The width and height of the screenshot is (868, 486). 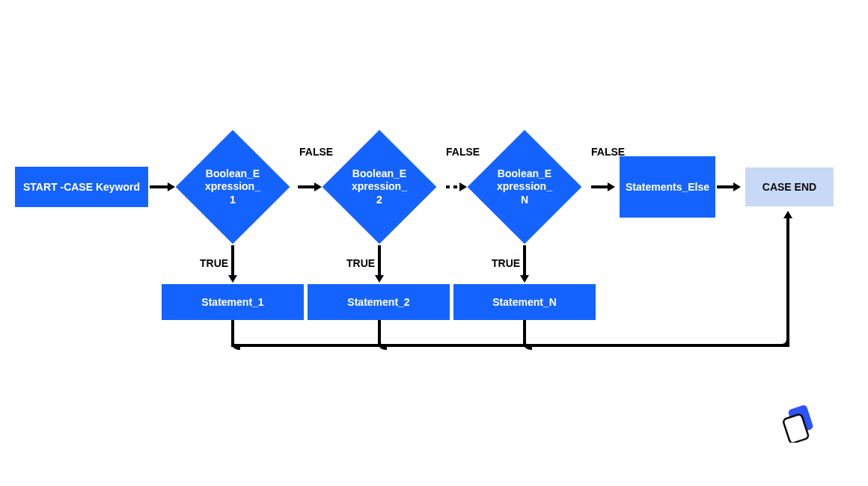 What do you see at coordinates (525, 187) in the screenshot?
I see `decision-n-label: Boolean_Expression_N` at bounding box center [525, 187].